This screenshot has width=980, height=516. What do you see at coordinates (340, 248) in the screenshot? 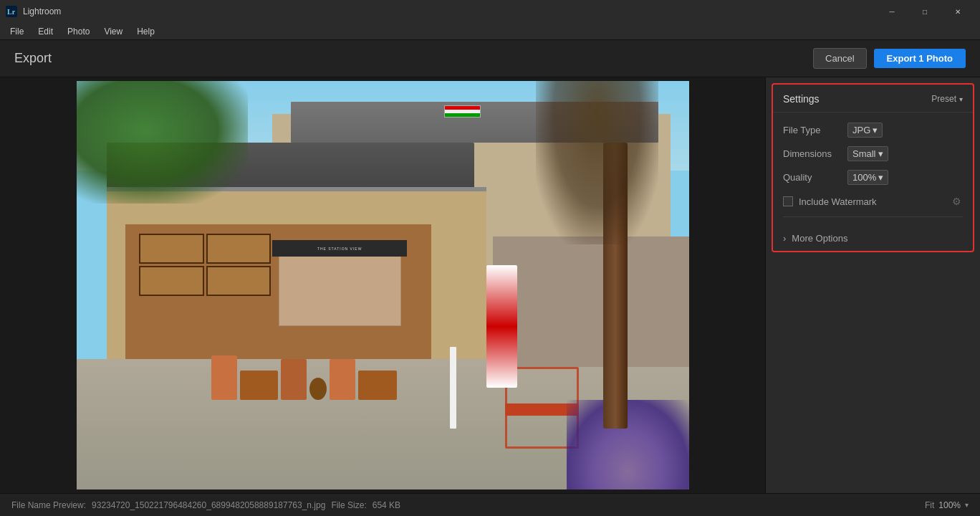
I see `sign-board: THE STATION VIEW` at bounding box center [340, 248].